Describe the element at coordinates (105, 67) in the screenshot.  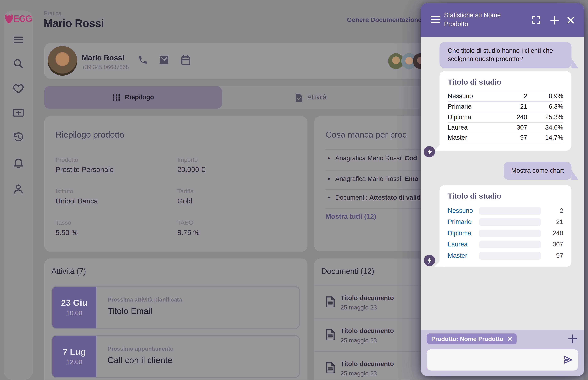
I see `contact-phone: +39 345 06687868` at that location.